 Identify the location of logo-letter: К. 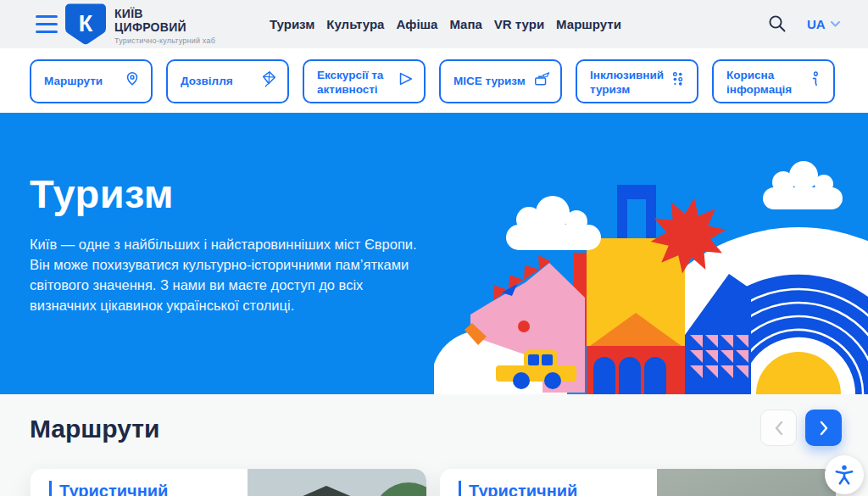
(86, 24).